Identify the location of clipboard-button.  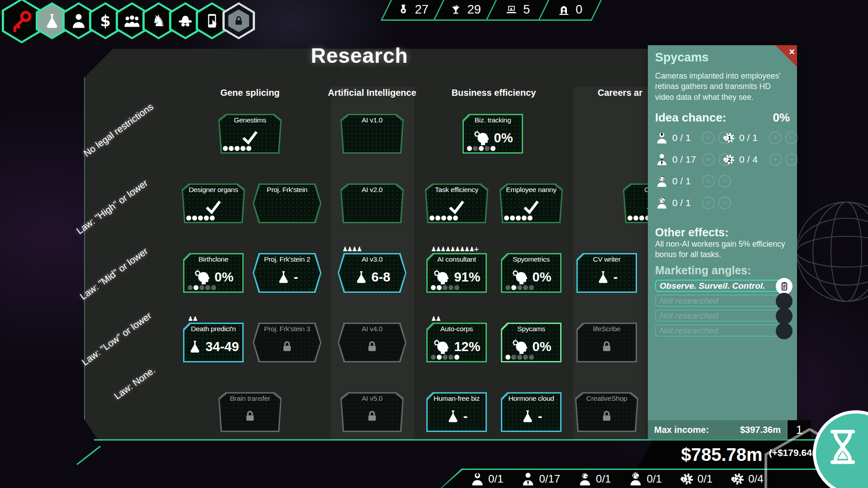
(784, 286).